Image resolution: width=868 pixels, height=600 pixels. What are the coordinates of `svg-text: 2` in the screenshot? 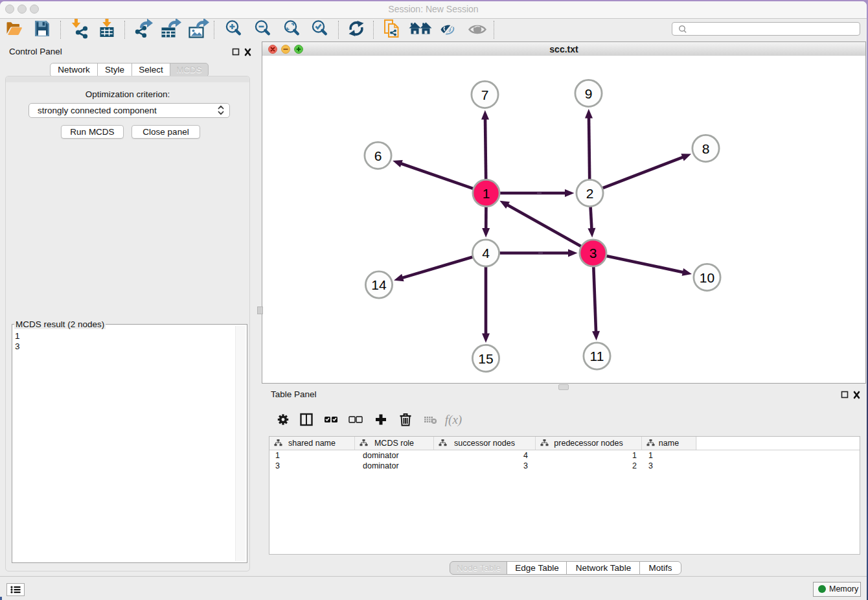 It's located at (590, 193).